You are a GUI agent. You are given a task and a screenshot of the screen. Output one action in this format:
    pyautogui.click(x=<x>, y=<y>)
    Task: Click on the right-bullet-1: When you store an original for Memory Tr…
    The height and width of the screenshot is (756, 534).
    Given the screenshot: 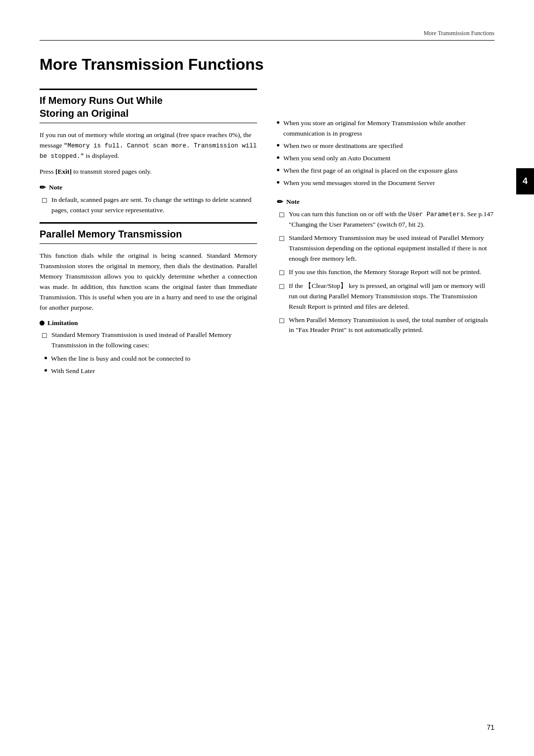 What is the action you would take?
    pyautogui.click(x=386, y=129)
    